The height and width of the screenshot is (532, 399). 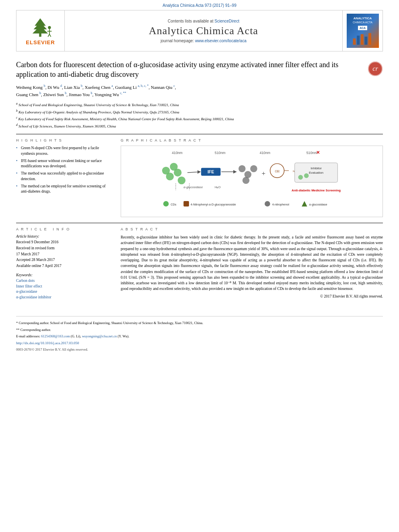 What do you see at coordinates (64, 255) in the screenshot?
I see `history-revised-date: 17 March 2017` at bounding box center [64, 255].